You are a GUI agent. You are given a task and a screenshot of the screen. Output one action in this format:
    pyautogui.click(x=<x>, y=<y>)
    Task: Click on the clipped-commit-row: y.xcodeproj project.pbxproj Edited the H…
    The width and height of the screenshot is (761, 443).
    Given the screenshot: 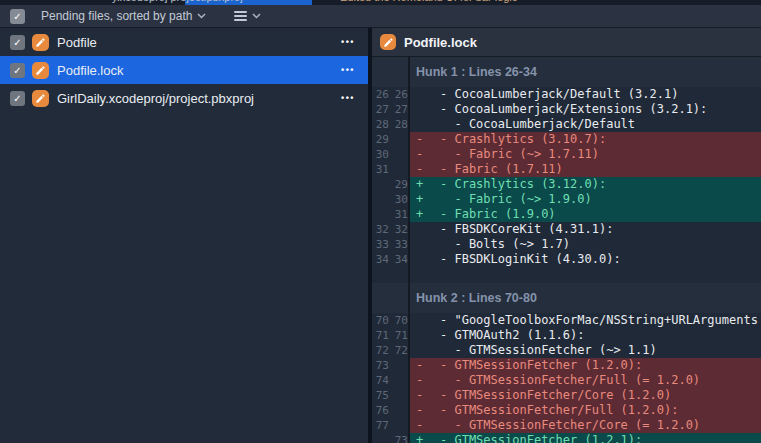 What is the action you would take?
    pyautogui.click(x=380, y=2)
    